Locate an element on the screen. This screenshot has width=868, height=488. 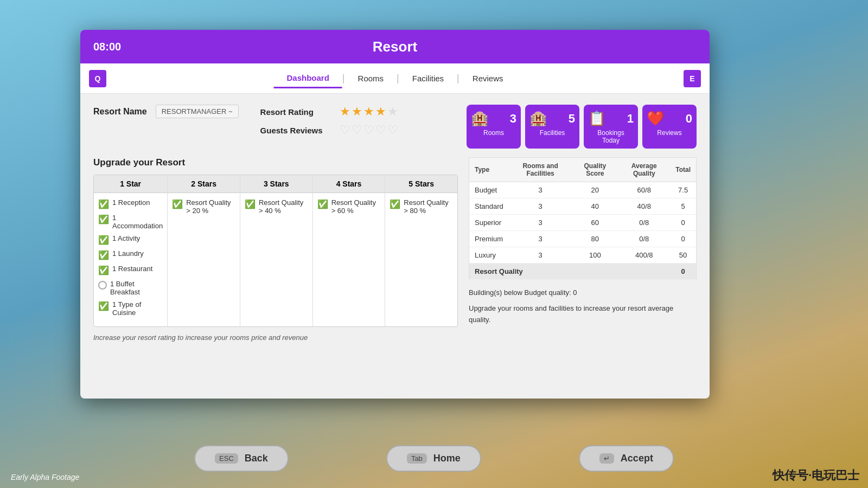
star-col-2-body: ✅ Resort Quality > 20 % is located at coordinates (204, 242).